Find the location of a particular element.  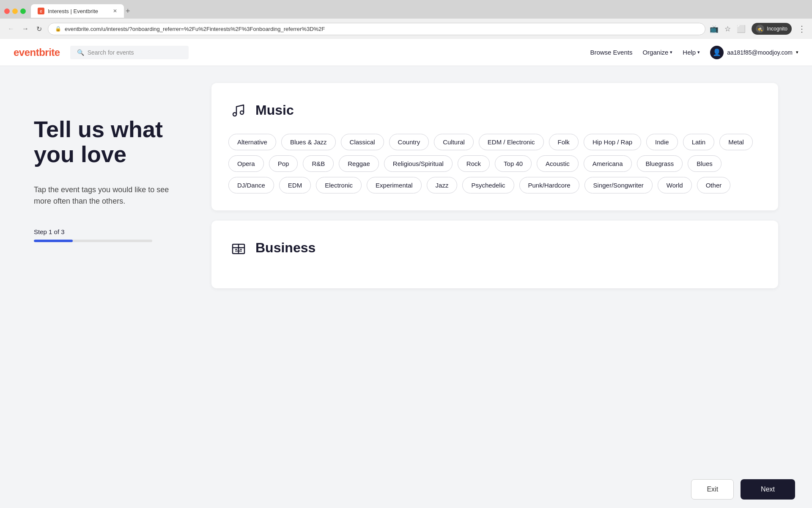

progress-bar-fill is located at coordinates (53, 241).